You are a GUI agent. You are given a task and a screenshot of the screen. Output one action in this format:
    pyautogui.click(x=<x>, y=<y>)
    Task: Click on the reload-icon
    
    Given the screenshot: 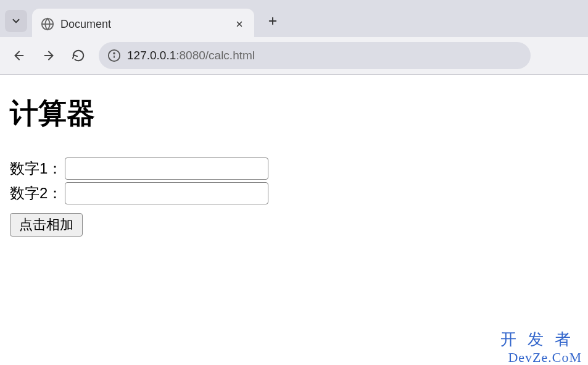 What is the action you would take?
    pyautogui.click(x=78, y=56)
    